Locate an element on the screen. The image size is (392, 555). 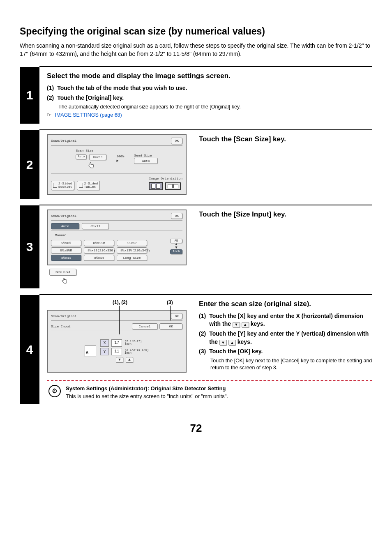
step4-sub3-desc: Touch the [OK] key next to the [Cancel] … is located at coordinates (291, 365).